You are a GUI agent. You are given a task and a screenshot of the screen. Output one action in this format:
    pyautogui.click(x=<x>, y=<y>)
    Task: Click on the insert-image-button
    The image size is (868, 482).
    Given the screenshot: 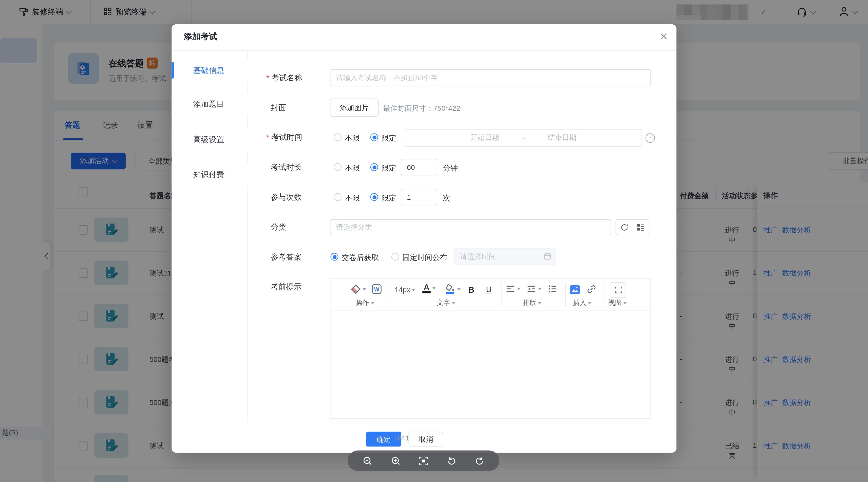 What is the action you would take?
    pyautogui.click(x=575, y=290)
    